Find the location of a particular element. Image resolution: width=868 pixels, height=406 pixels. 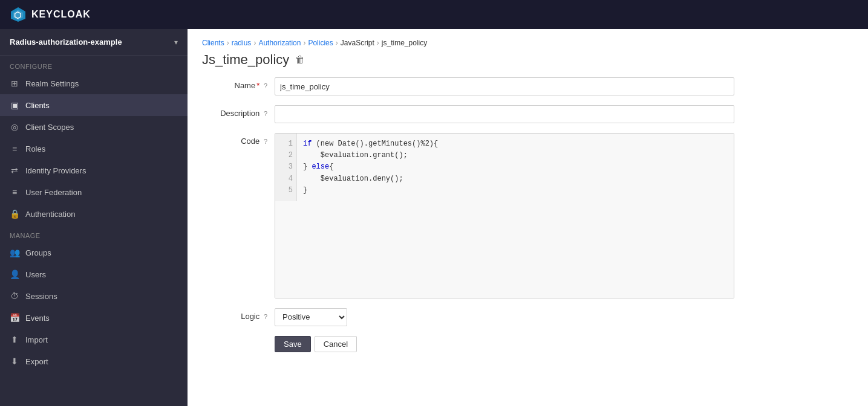

name-label: Name* ? is located at coordinates (238, 83).